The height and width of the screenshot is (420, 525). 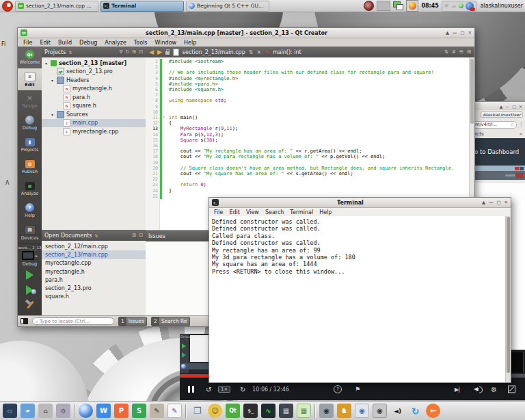 I want to click on open-document-item: section_2_13.pro, so click(x=94, y=288).